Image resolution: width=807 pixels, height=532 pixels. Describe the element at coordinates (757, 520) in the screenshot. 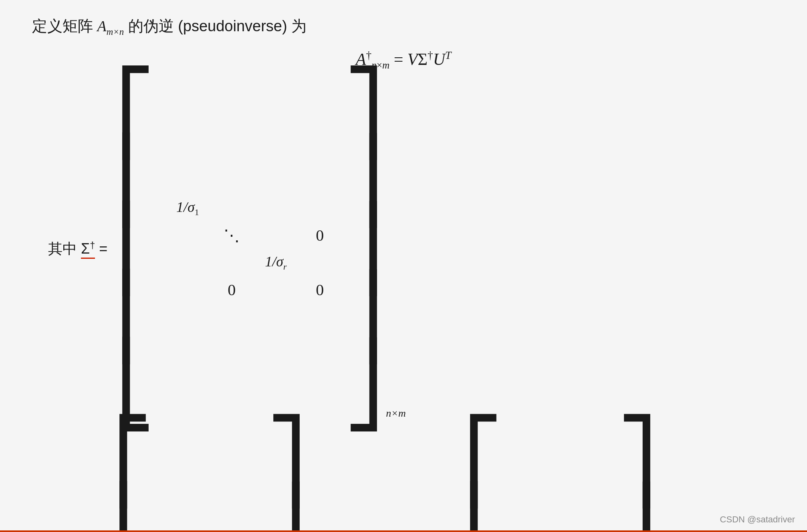

I see `watermark: CSDN @satadriver` at that location.